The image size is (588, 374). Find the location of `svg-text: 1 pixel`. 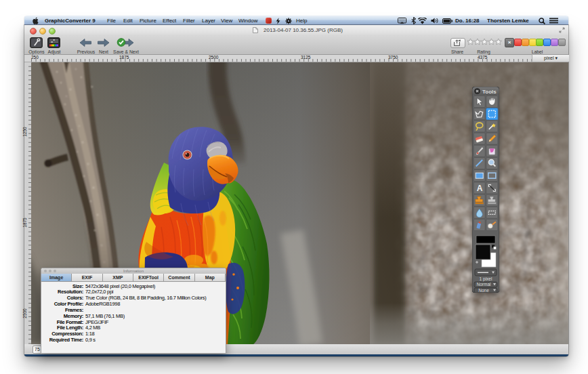

svg-text: 1 pixel is located at coordinates (486, 279).